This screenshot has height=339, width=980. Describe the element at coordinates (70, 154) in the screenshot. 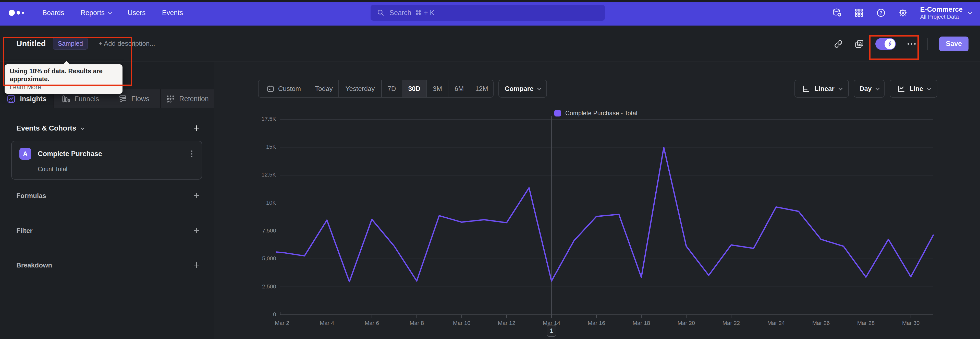

I see `event-name: Complete Purchase` at that location.